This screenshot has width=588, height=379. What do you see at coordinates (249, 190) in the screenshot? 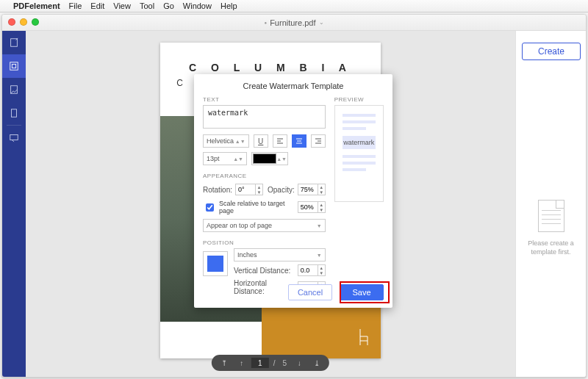
I see `rotation-input: ▲▼` at bounding box center [249, 190].